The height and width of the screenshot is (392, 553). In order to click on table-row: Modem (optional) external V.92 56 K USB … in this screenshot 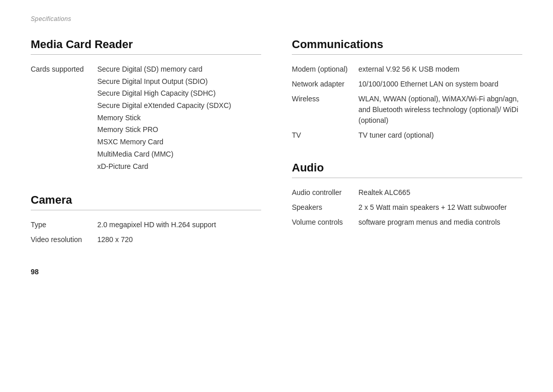, I will do `click(407, 70)`.